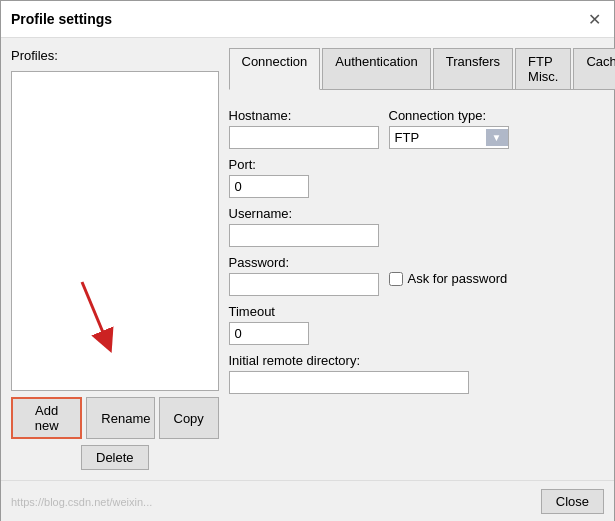  Describe the element at coordinates (396, 279) in the screenshot. I see `ask-for-password-checkbox` at that location.